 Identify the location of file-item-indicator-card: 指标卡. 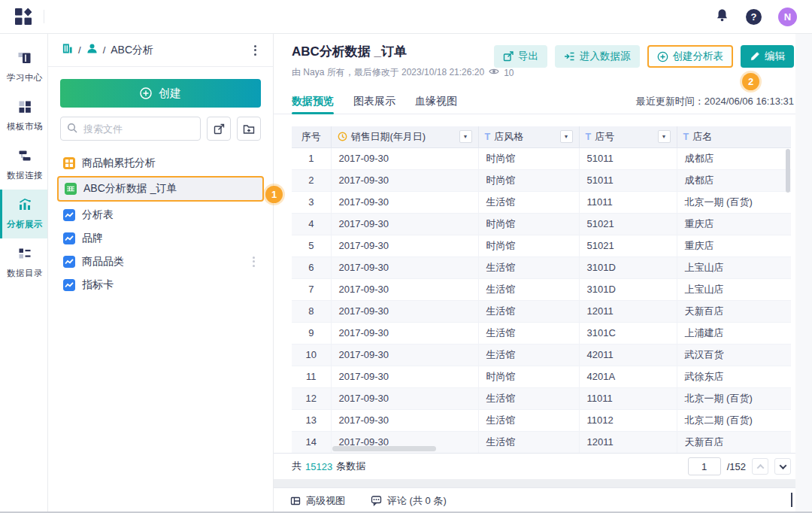
(161, 284).